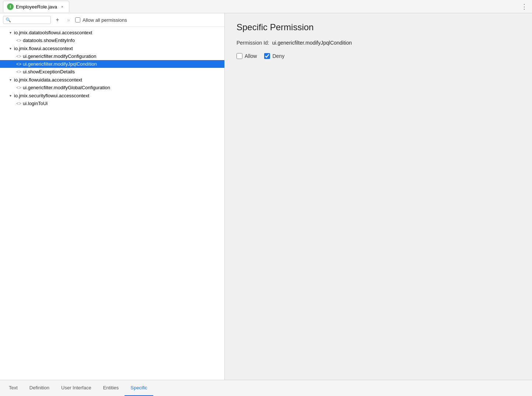 The image size is (532, 396). Describe the element at coordinates (378, 43) in the screenshot. I see `permission-id-row: Permission Id: ui.genericfilter.modifyJp…` at that location.